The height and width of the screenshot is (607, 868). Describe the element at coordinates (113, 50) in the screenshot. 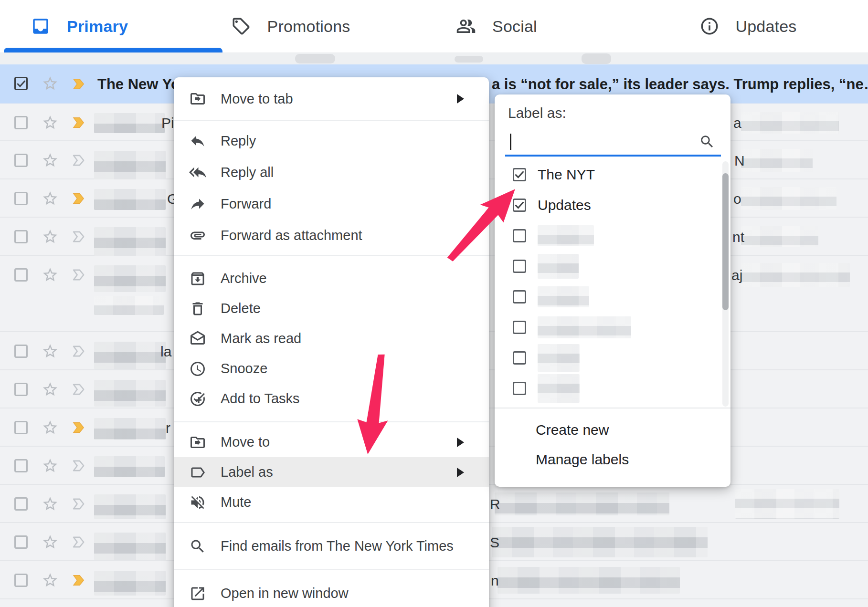

I see `active-tab-indicator` at that location.